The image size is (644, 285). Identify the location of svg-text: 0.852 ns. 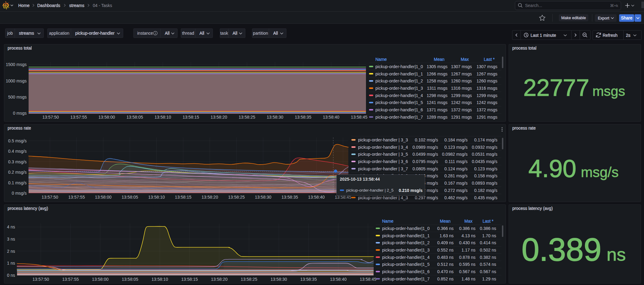
(445, 279).